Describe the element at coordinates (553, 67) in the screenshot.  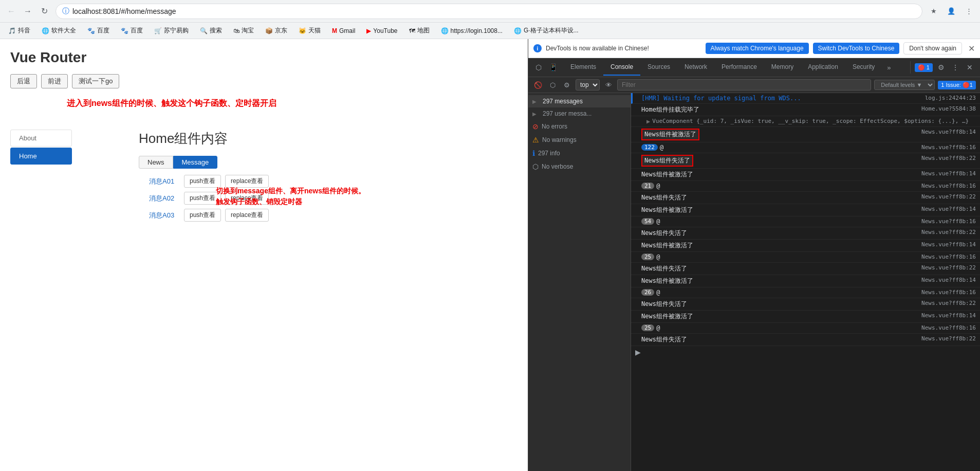
I see `device-icon: 📱` at that location.